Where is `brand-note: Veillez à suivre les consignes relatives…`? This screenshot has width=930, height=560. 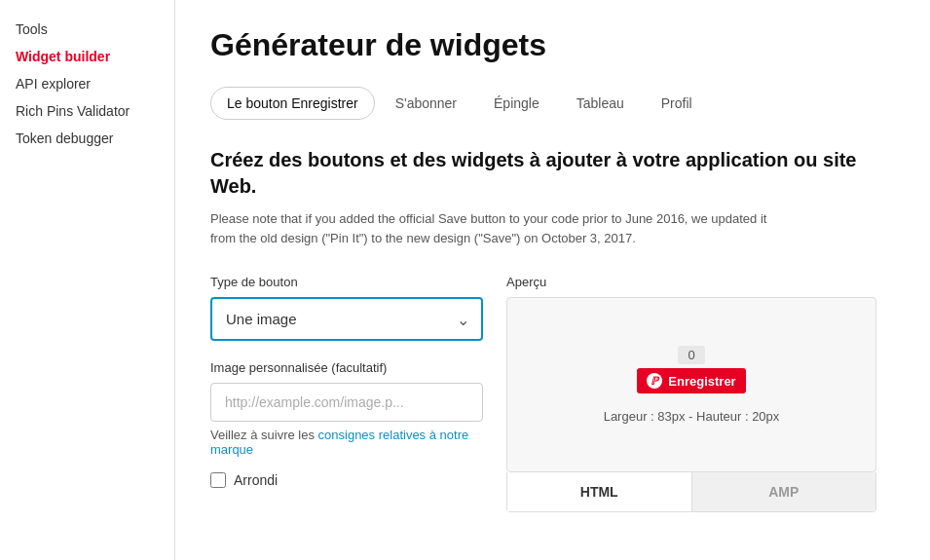 brand-note: Veillez à suivre les consignes relatives… is located at coordinates (347, 442).